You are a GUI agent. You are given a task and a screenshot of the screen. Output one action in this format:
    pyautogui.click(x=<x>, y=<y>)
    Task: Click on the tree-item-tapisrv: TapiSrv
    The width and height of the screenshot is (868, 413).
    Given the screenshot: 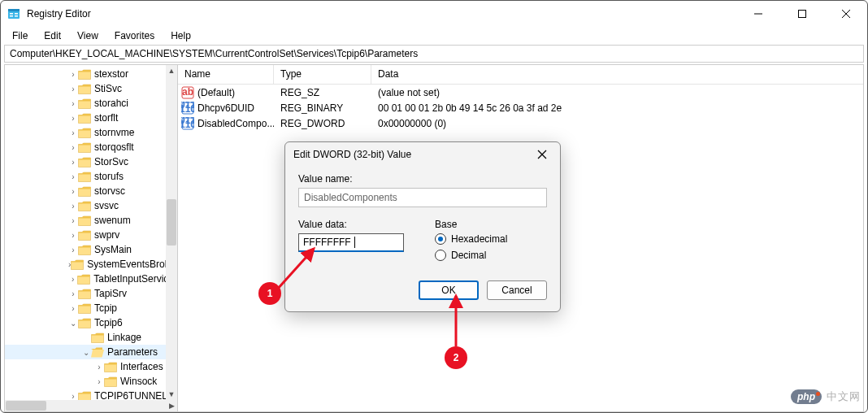 What is the action you would take?
    pyautogui.click(x=91, y=293)
    